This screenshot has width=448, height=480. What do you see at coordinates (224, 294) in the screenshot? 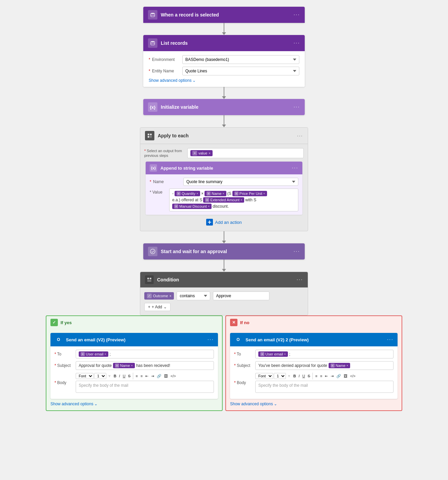
I see `condition-card: Condition ··· ✓ Outcome × contains + + A…` at bounding box center [224, 294].